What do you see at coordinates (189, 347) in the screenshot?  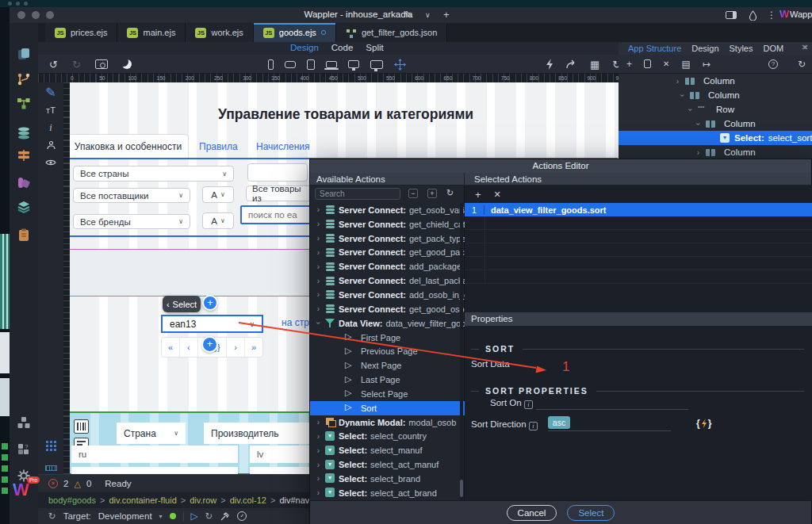 I see `page-prev-button: ‹` at bounding box center [189, 347].